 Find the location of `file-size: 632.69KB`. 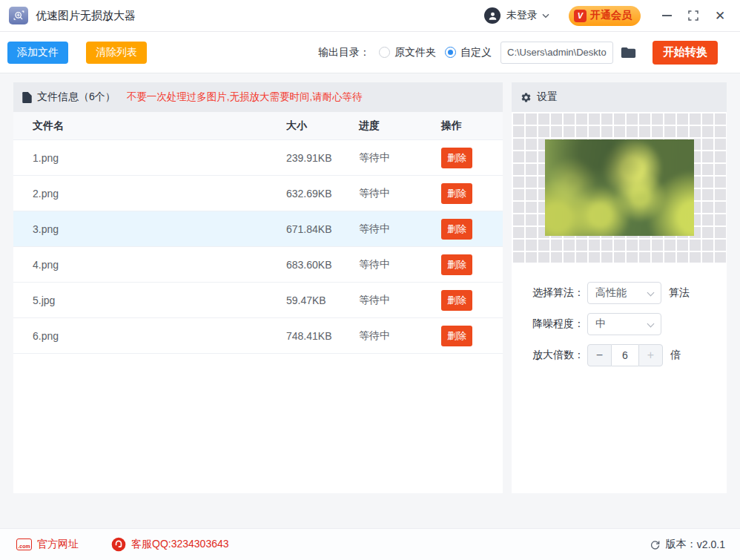

file-size: 632.69KB is located at coordinates (323, 194).